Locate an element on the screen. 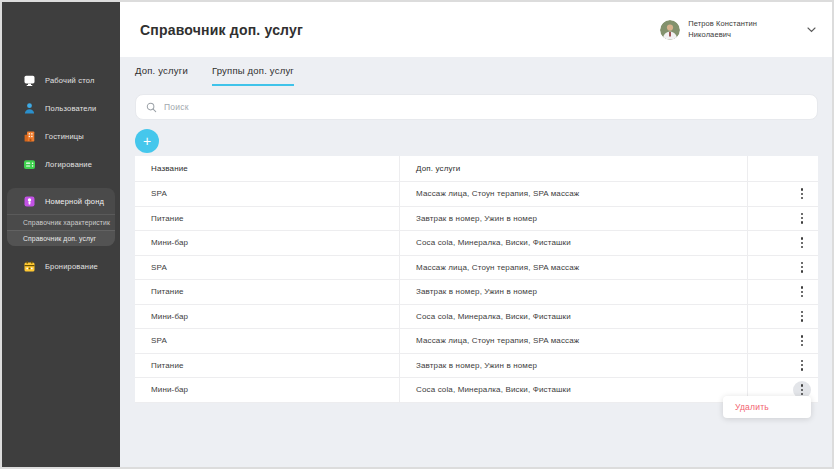 The image size is (834, 469). sidebar-item-label: Гостиницы is located at coordinates (64, 136).